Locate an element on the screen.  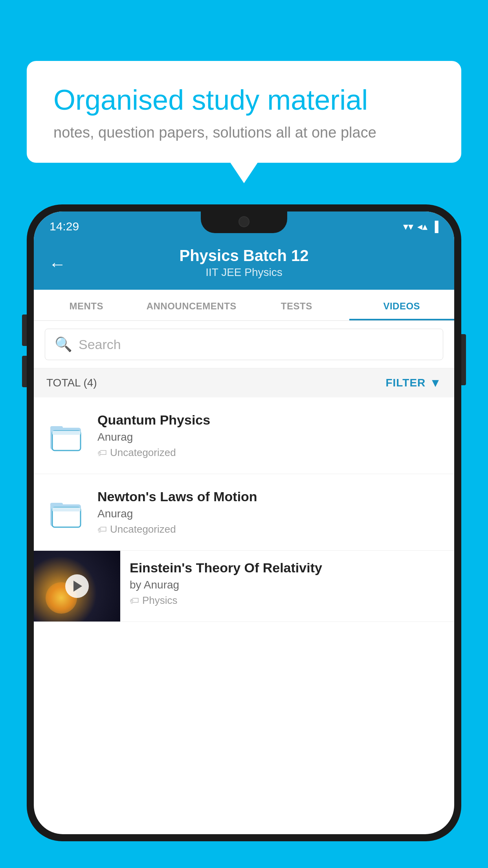
video-info: Einstein's Theory Of Relativity by Anura… is located at coordinates (287, 583).